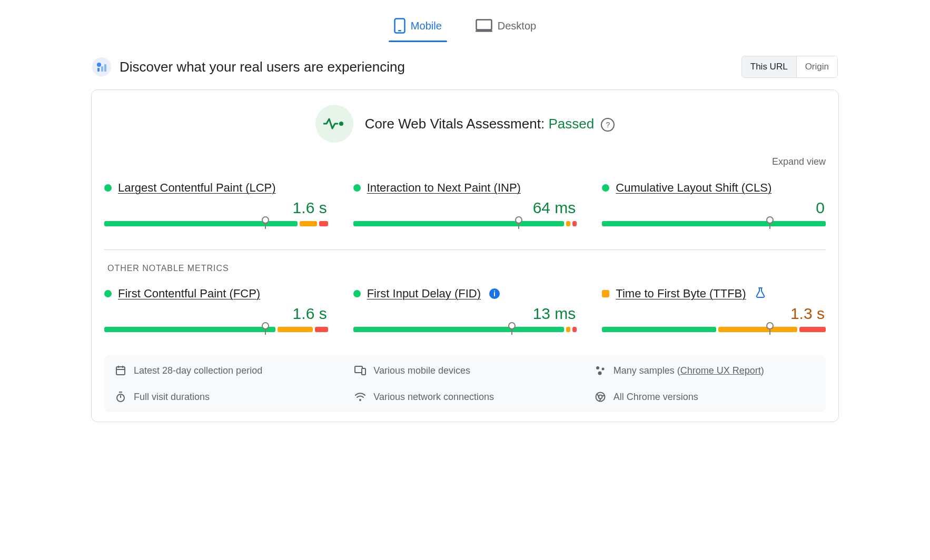  I want to click on devices-icon, so click(360, 371).